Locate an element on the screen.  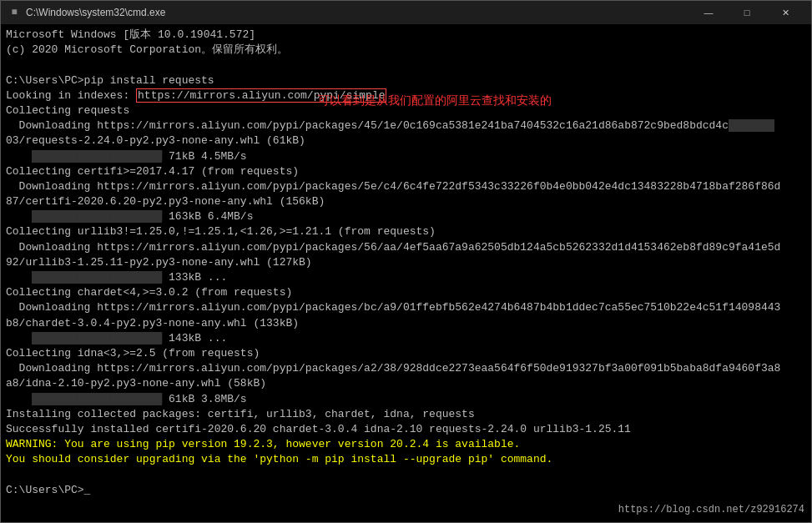
terminal-prompt: C:\Users\PC>_ is located at coordinates (406, 490).